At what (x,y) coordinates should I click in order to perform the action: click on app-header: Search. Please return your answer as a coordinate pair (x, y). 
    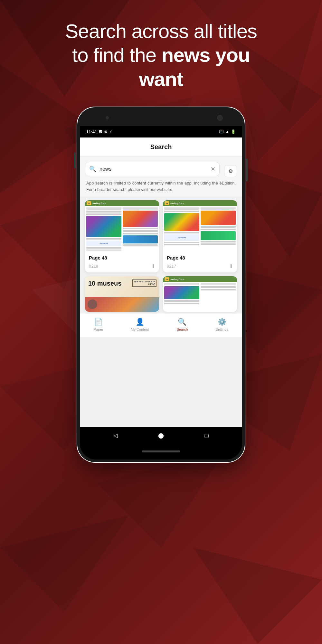
    Looking at the image, I should click on (161, 147).